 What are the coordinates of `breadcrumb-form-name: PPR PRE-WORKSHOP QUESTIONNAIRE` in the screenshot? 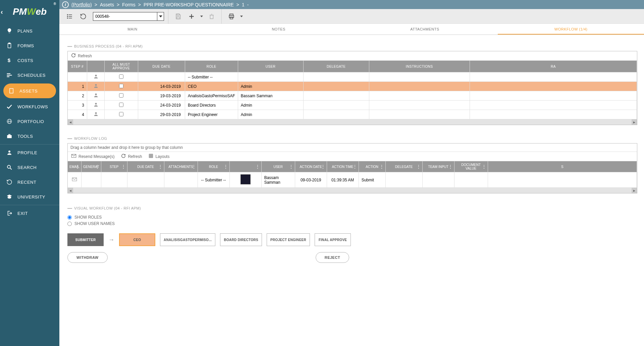 It's located at (189, 5).